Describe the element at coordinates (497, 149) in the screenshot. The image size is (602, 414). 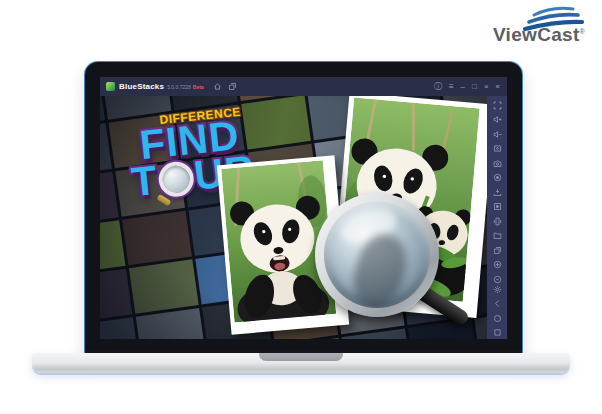
I see `screenshot-icon` at that location.